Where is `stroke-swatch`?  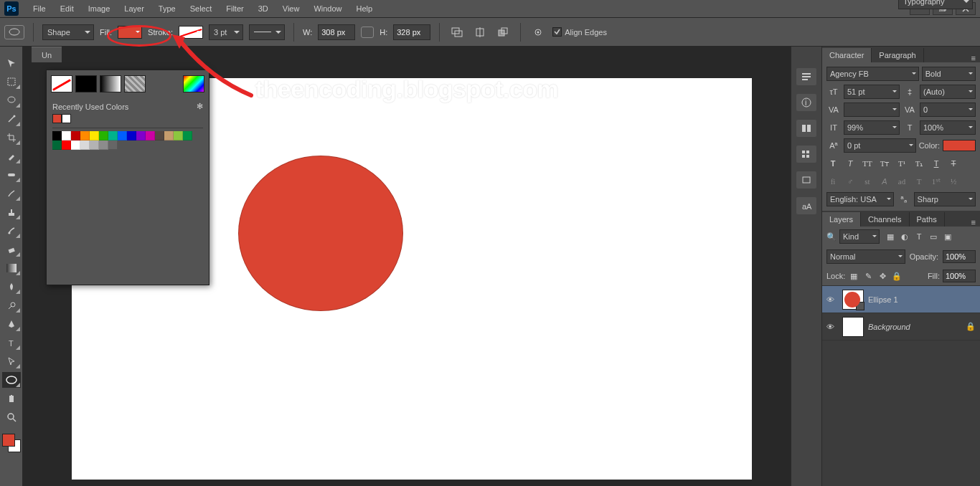
stroke-swatch is located at coordinates (191, 32).